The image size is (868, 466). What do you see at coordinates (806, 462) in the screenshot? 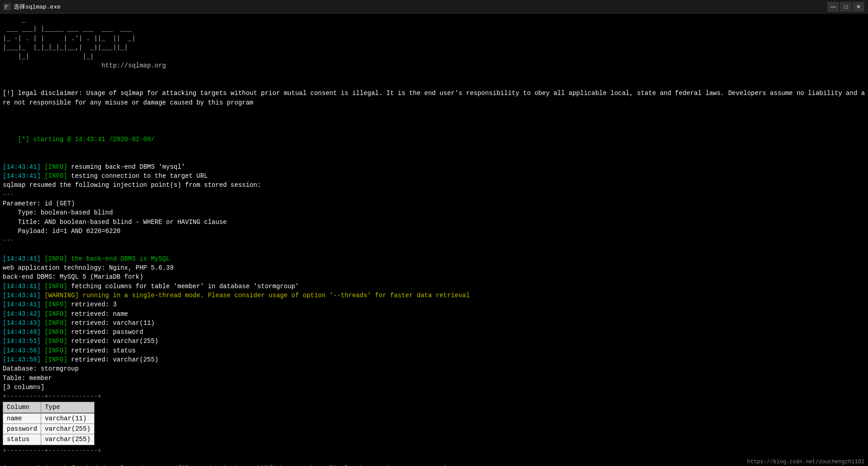
I see `status-bar: https://blog.csdn.net/zouchengzhi102` at bounding box center [806, 462].